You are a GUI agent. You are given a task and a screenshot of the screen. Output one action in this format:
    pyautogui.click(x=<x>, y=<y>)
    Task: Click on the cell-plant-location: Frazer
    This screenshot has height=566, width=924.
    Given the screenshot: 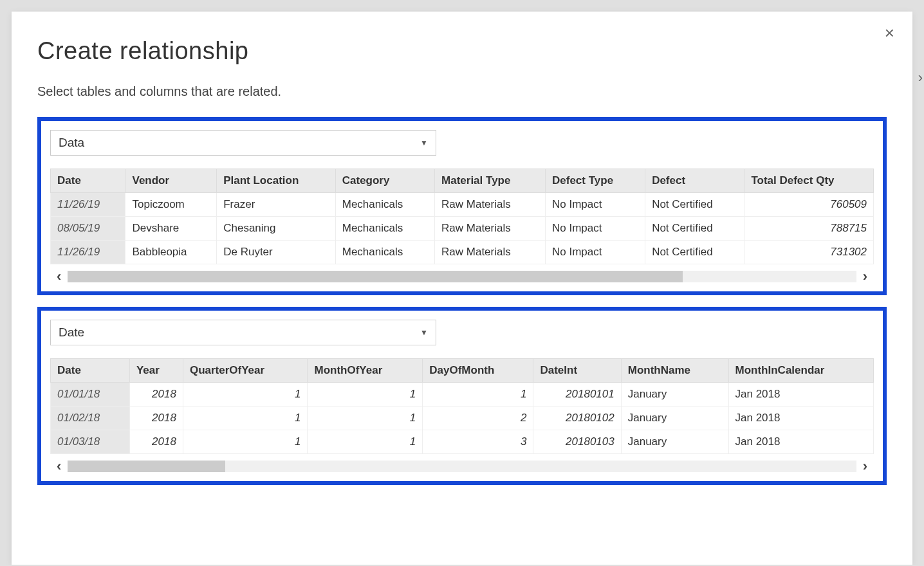 What is the action you would take?
    pyautogui.click(x=277, y=205)
    